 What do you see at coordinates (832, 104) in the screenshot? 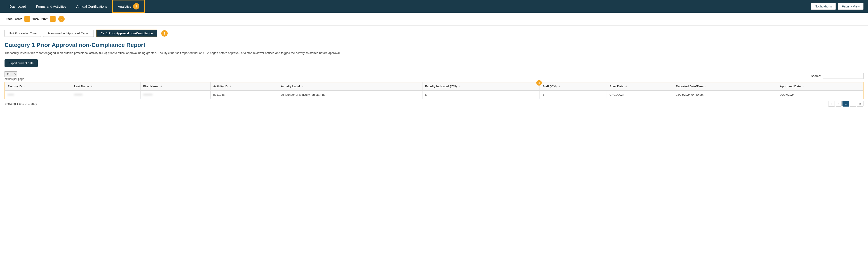
I see `page-first-button: «` at bounding box center [832, 104].